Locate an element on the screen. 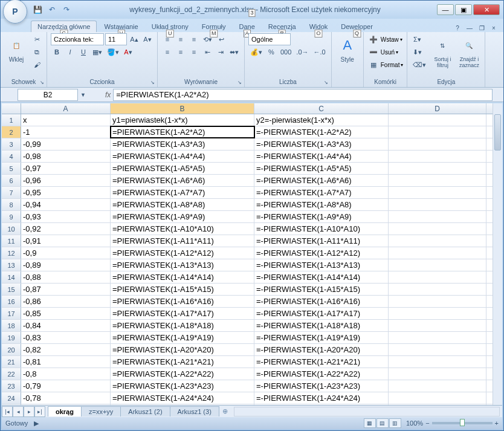 This screenshot has height=431, width=504. cell: =-PIERWIASTEK(1-A21*A21) is located at coordinates (321, 361).